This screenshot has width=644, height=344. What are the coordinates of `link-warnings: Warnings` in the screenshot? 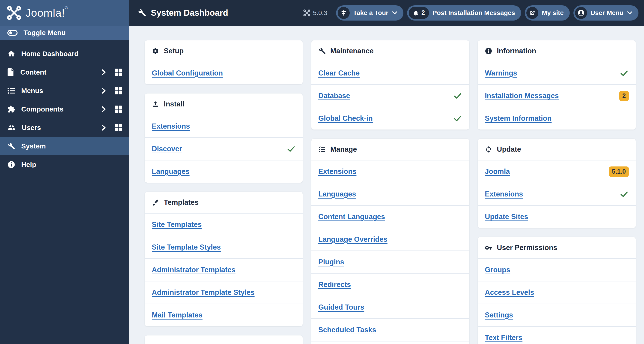 It's located at (501, 73).